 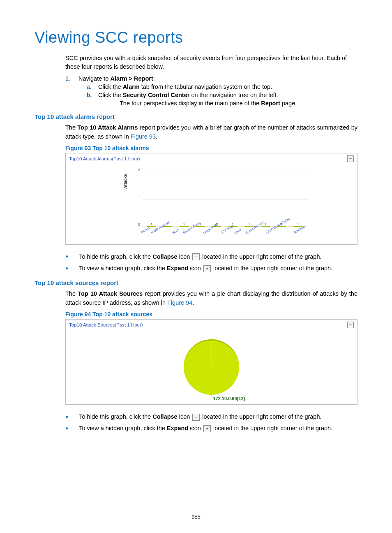 I want to click on substep-letter: a., so click(x=92, y=87).